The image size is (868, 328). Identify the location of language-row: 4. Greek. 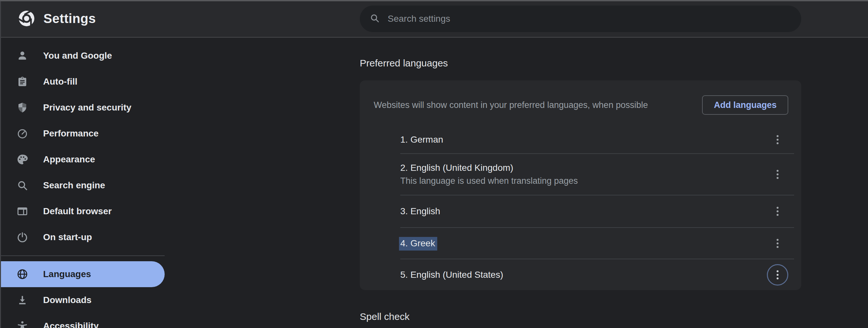
(597, 243).